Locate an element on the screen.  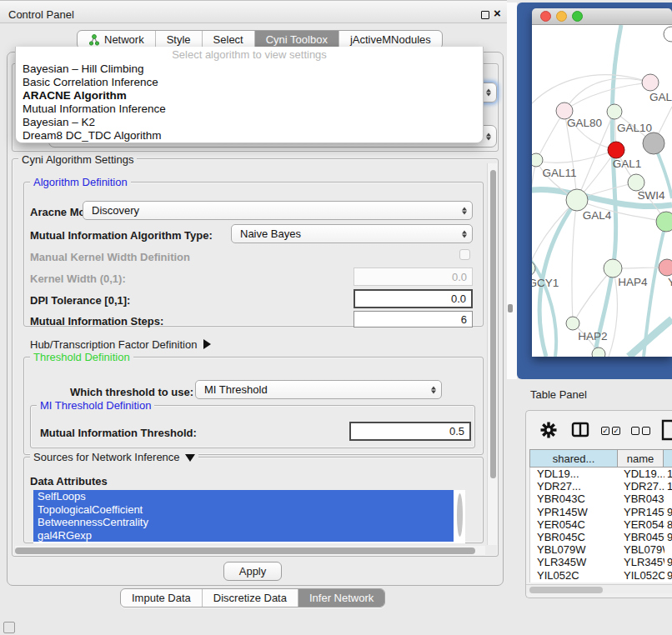
tab-impute-data: Impute Data is located at coordinates (162, 598).